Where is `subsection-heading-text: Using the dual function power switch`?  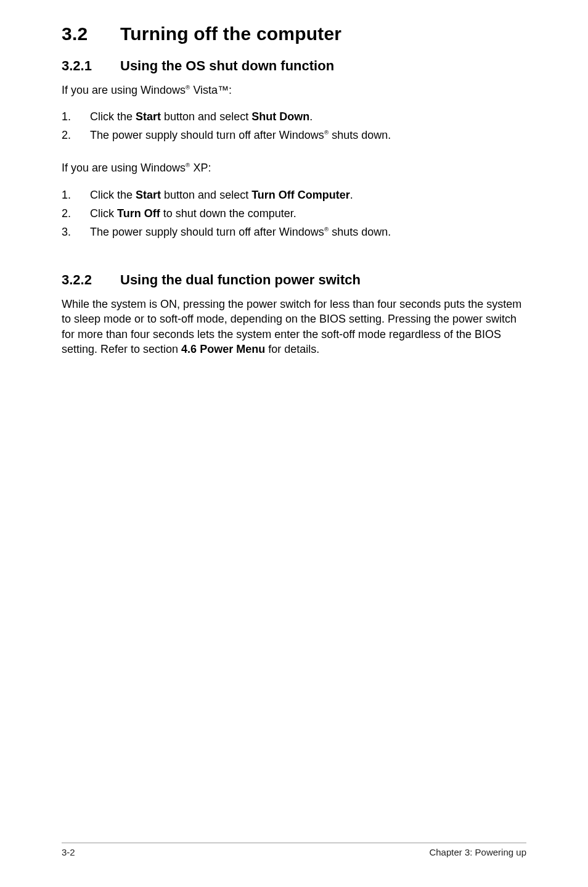 subsection-heading-text: Using the dual function power switch is located at coordinates (240, 280).